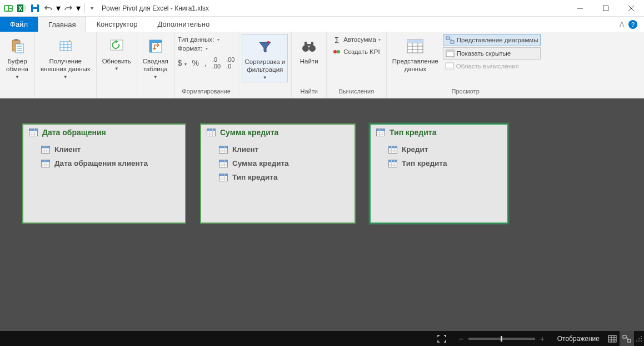 Image resolution: width=644 pixels, height=346 pixels. What do you see at coordinates (249, 132) in the screenshot?
I see `table-title: Сумма кредита` at bounding box center [249, 132].